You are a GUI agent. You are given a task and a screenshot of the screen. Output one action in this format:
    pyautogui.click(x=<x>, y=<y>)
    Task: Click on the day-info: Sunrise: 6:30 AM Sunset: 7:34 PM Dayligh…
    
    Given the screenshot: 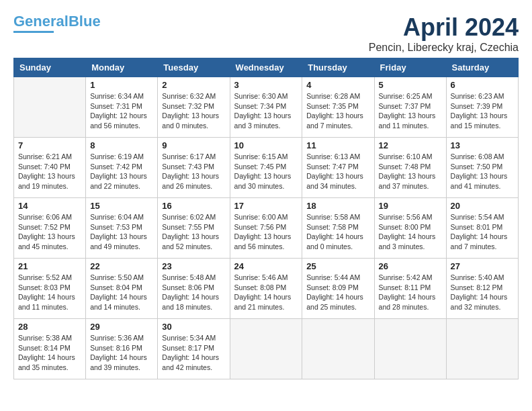 What is the action you would take?
    pyautogui.click(x=266, y=111)
    